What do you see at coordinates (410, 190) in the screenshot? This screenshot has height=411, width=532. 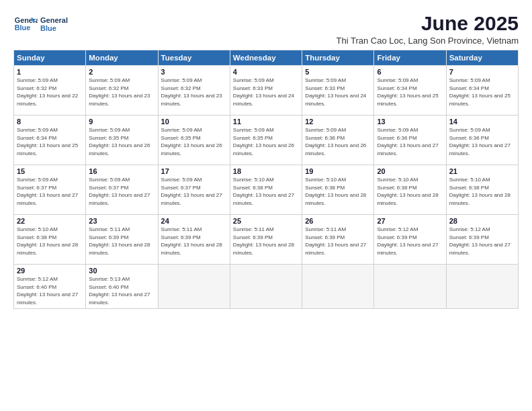 I see `calendar-cell: 20Sunrise: 5:10 AMSunset: 6:38 PMDayligh…` at bounding box center [410, 190].